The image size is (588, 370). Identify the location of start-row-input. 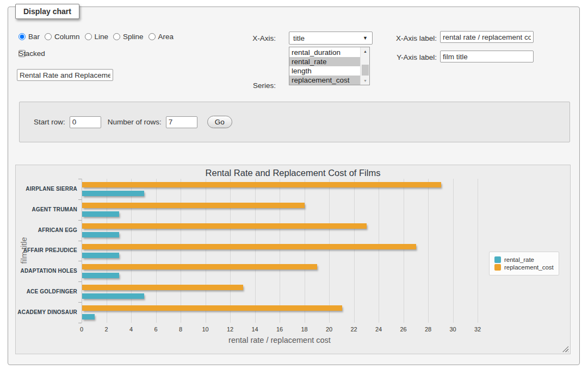
(85, 122).